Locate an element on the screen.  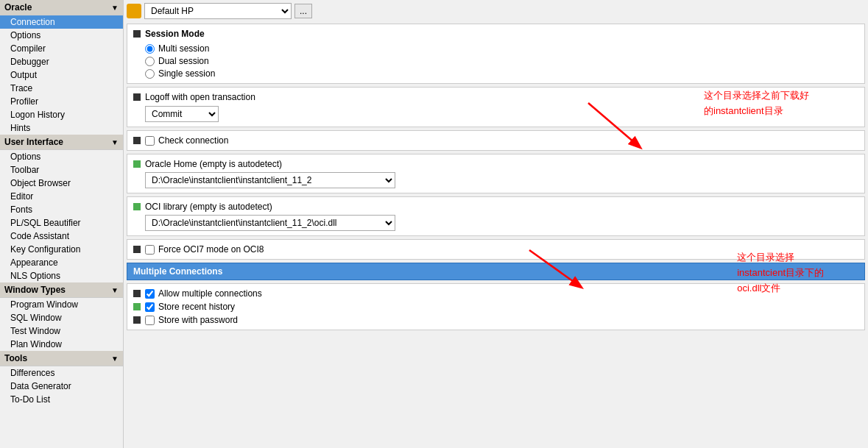
sidebar-item-plan-window: Plan Window is located at coordinates (62, 344).